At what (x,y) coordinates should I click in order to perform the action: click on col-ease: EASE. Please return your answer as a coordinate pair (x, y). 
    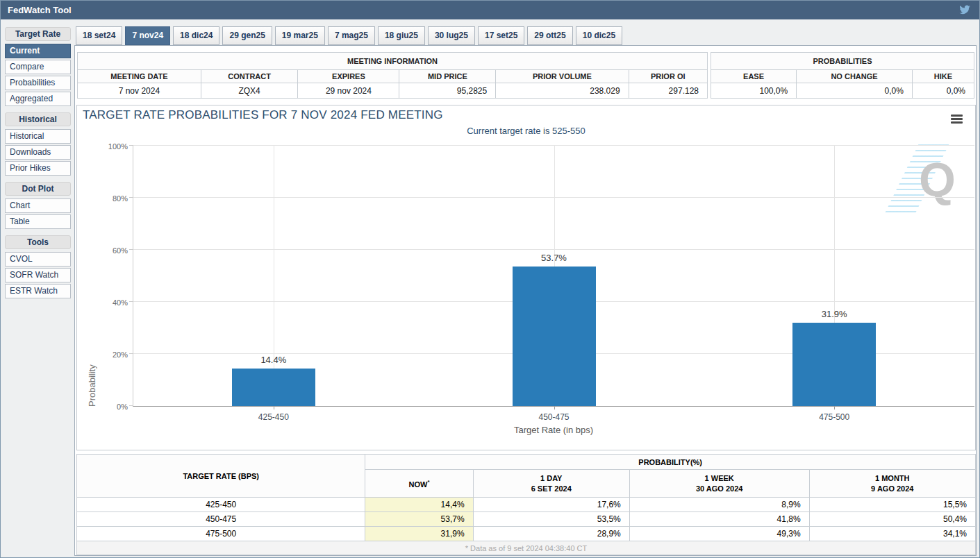
    Looking at the image, I should click on (754, 76).